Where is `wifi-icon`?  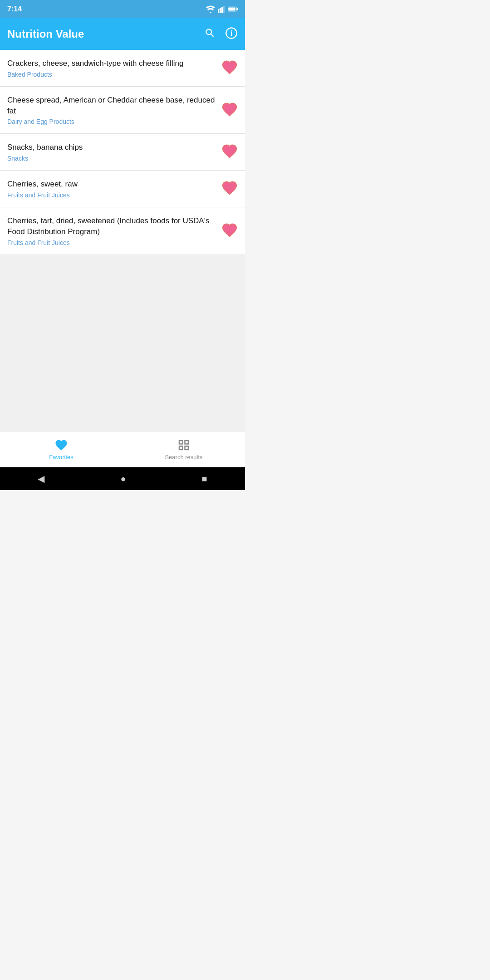
wifi-icon is located at coordinates (211, 9).